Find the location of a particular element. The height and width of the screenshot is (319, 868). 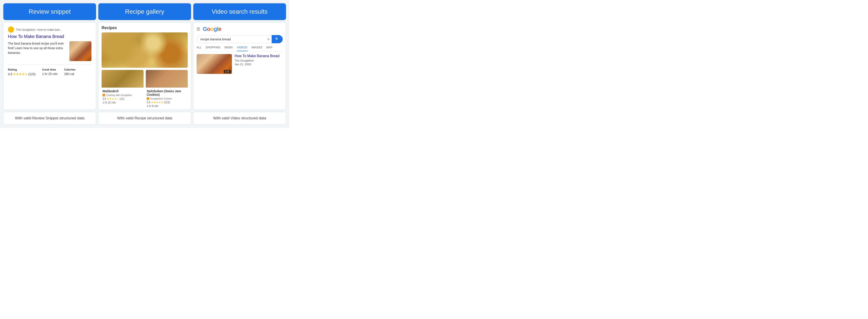

review-site-row: The Googlebot › how-to-make-ban... is located at coordinates (50, 30).